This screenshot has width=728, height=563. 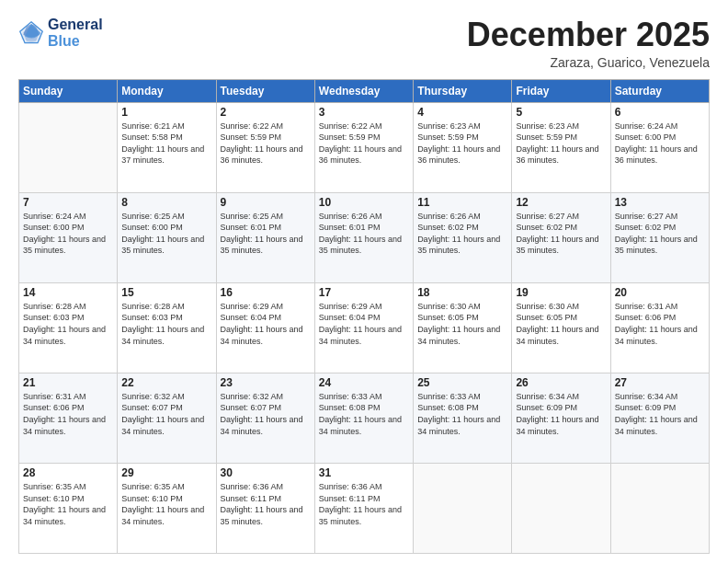 I want to click on day-number: 30, so click(x=266, y=473).